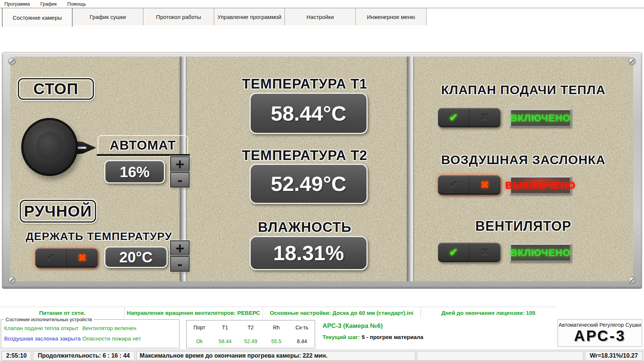  I want to click on t2-value-display: 52.49°C, so click(308, 184).